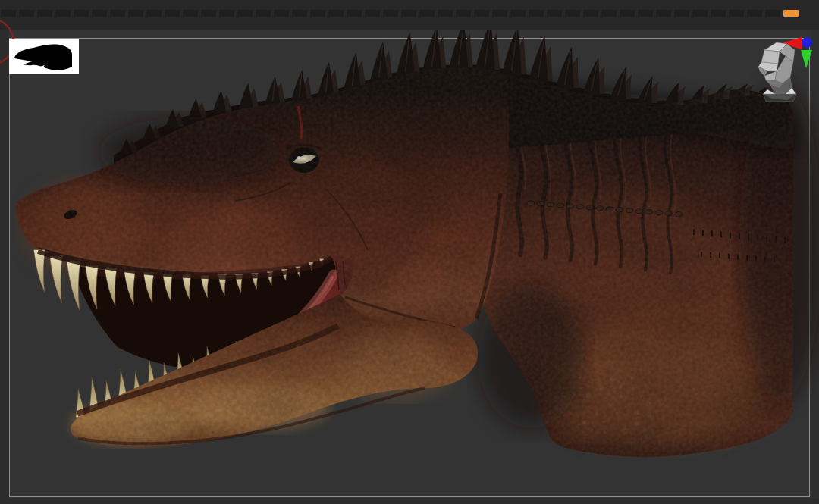  I want to click on z-axis-dot-icon, so click(807, 42).